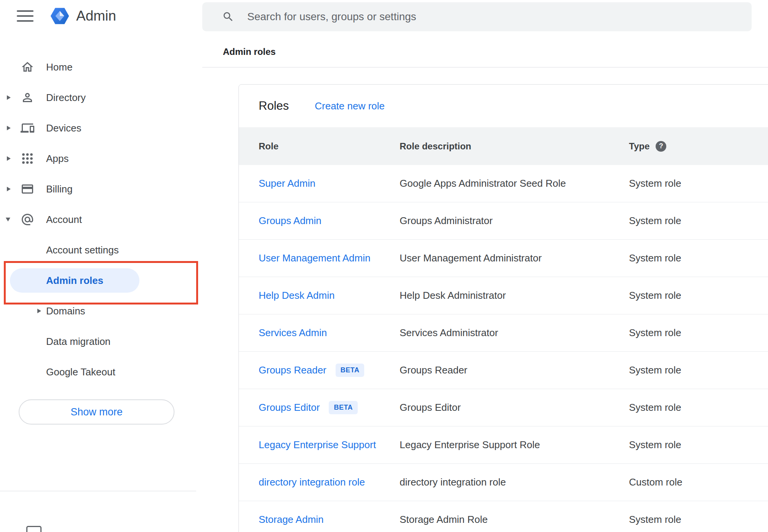  Describe the element at coordinates (27, 98) in the screenshot. I see `person-icon` at that location.